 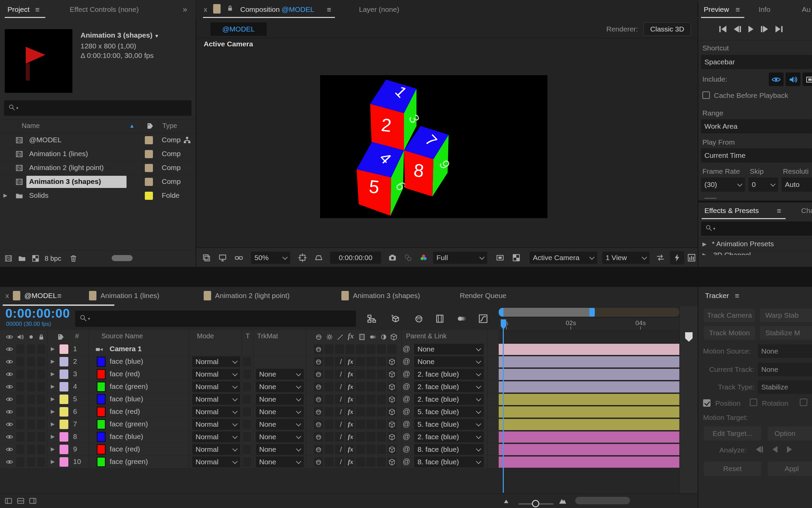 What do you see at coordinates (98, 108) in the screenshot?
I see `project-search-input: ▾` at bounding box center [98, 108].